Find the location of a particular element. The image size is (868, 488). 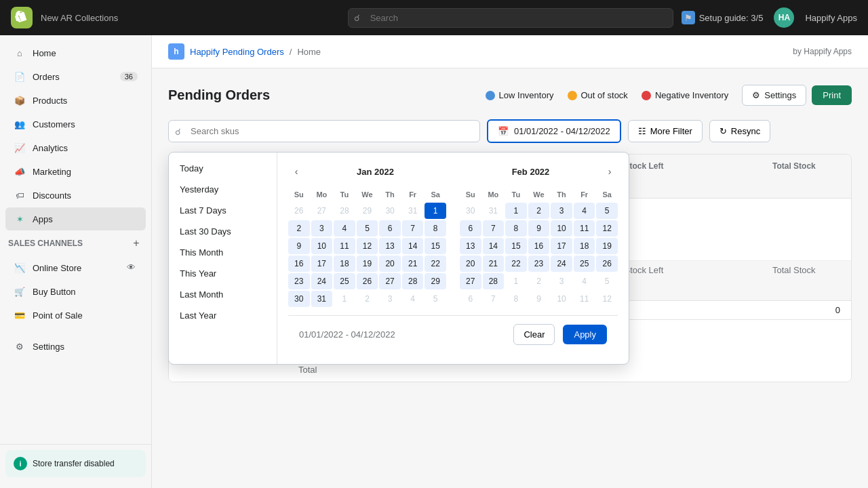

sidebar-item-customers: 👥 Customers is located at coordinates (76, 124).